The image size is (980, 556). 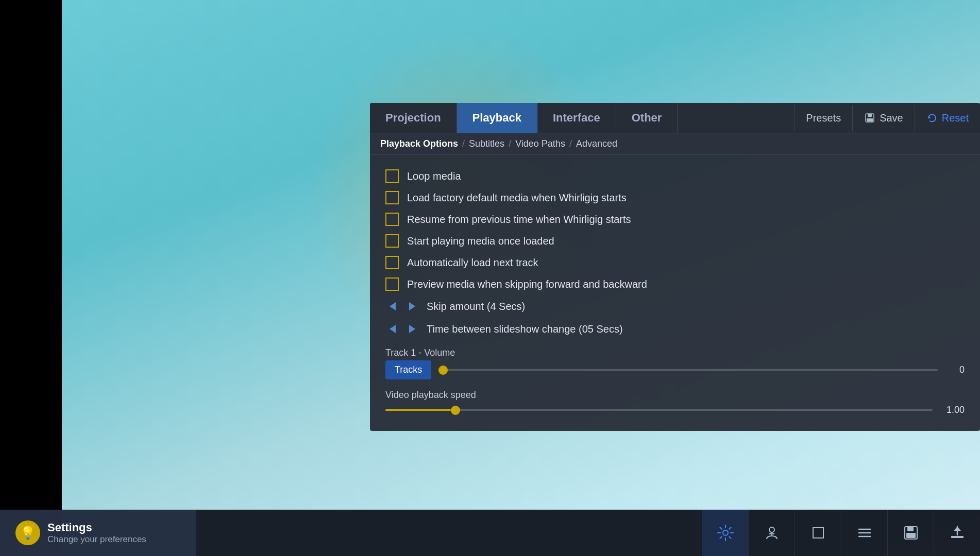 I want to click on breadcrumb-playback-options: Playback Options, so click(x=419, y=144).